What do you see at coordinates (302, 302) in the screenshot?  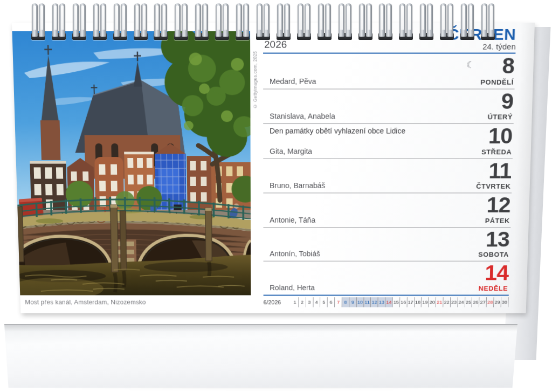 I see `strip-day-cell: 2` at bounding box center [302, 302].